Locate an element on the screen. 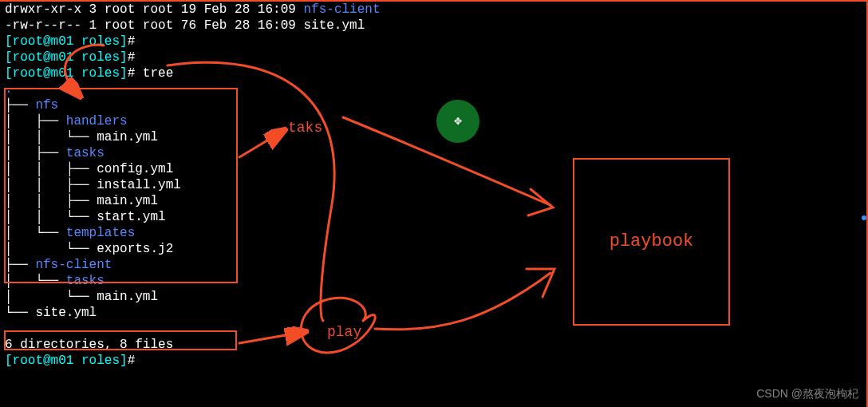 Image resolution: width=868 pixels, height=407 pixels. cursor-indicator-icon: ✥ is located at coordinates (458, 121).